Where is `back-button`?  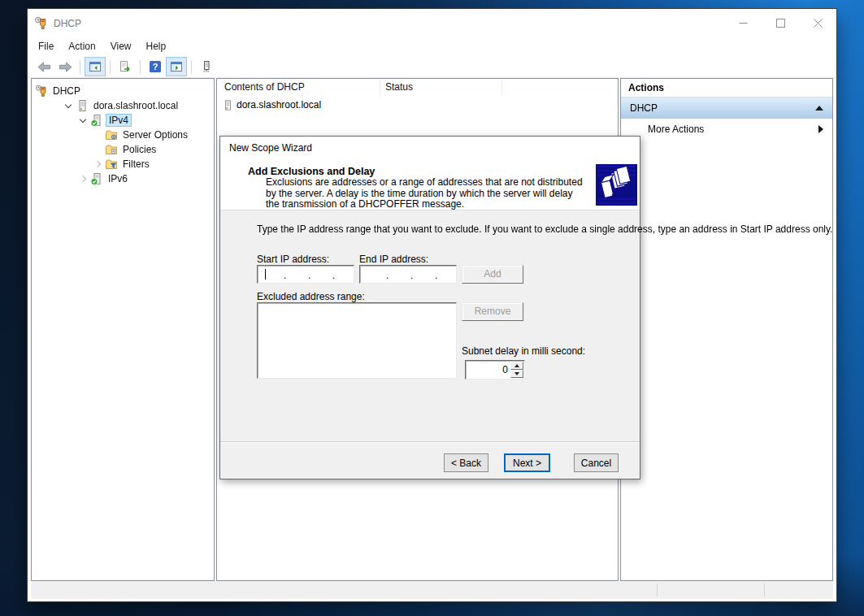 back-button is located at coordinates (44, 67).